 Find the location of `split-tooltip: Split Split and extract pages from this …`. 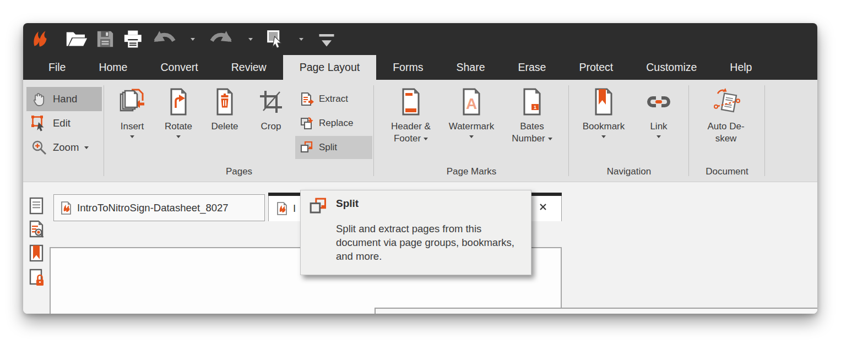

split-tooltip: Split Split and extract pages from this … is located at coordinates (416, 232).